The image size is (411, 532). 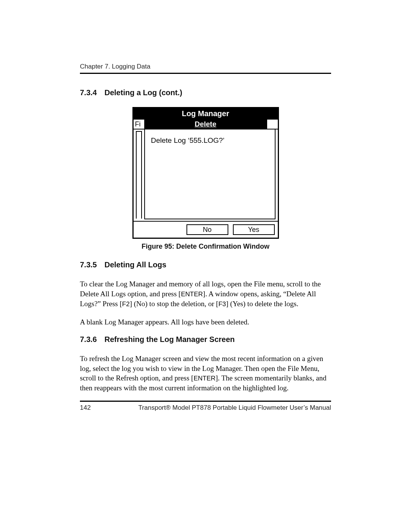 What do you see at coordinates (88, 265) in the screenshot?
I see `section-number: 7.3.5` at bounding box center [88, 265].